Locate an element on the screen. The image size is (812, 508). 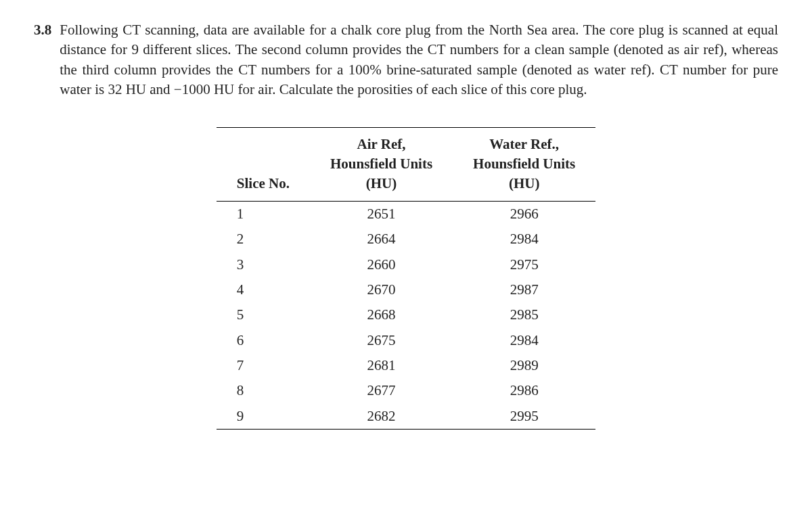
problem-number: 3.8 is located at coordinates (43, 30).